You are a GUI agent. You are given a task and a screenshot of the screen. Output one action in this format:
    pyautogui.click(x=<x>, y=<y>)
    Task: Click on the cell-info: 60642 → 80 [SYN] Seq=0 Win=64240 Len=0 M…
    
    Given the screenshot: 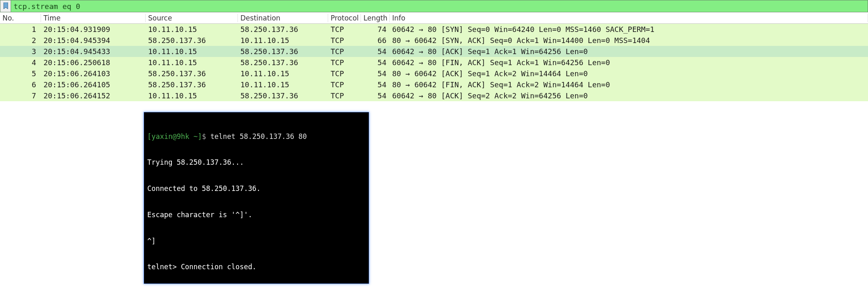 What is the action you would take?
    pyautogui.click(x=629, y=30)
    